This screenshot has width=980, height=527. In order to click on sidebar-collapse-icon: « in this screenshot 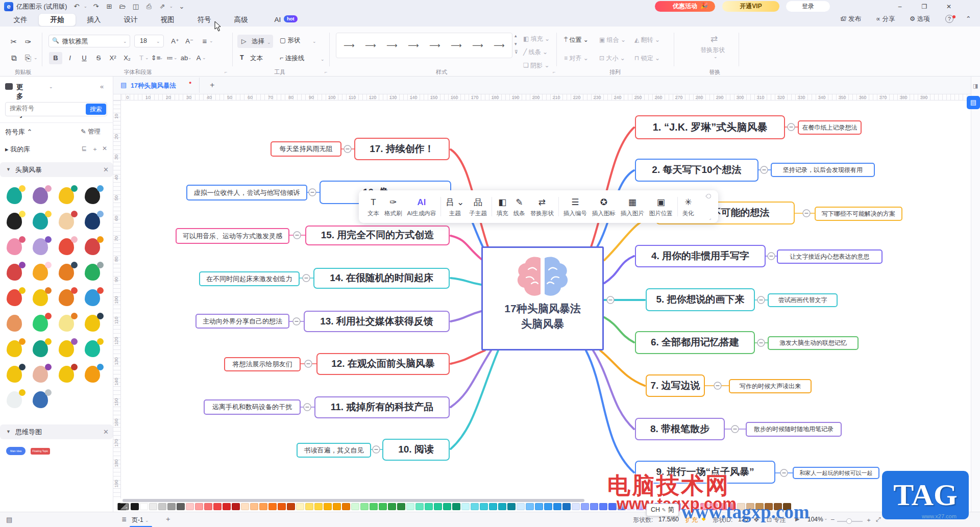, I will do `click(102, 87)`.